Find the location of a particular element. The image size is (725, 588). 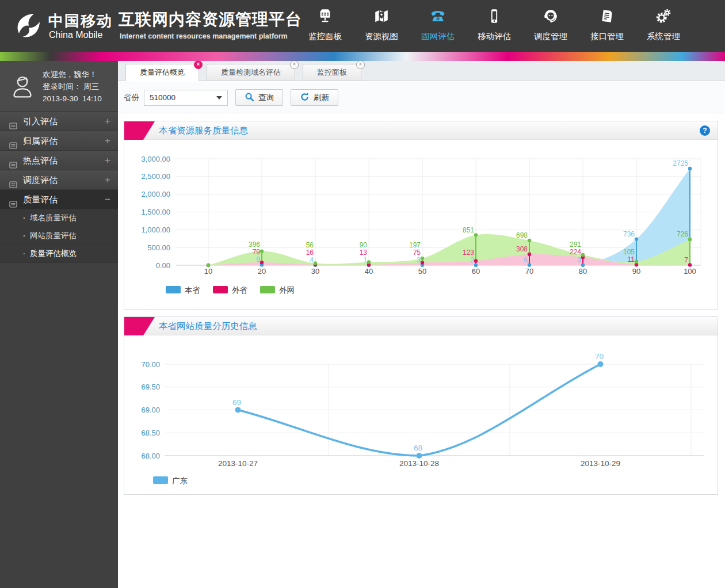

x-tick-label: 70 is located at coordinates (529, 272).